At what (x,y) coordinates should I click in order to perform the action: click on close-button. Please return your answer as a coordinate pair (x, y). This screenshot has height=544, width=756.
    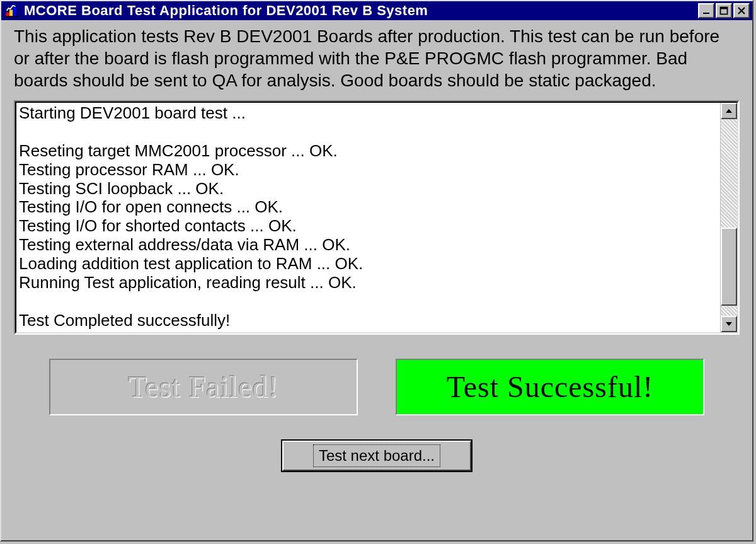
    Looking at the image, I should click on (742, 11).